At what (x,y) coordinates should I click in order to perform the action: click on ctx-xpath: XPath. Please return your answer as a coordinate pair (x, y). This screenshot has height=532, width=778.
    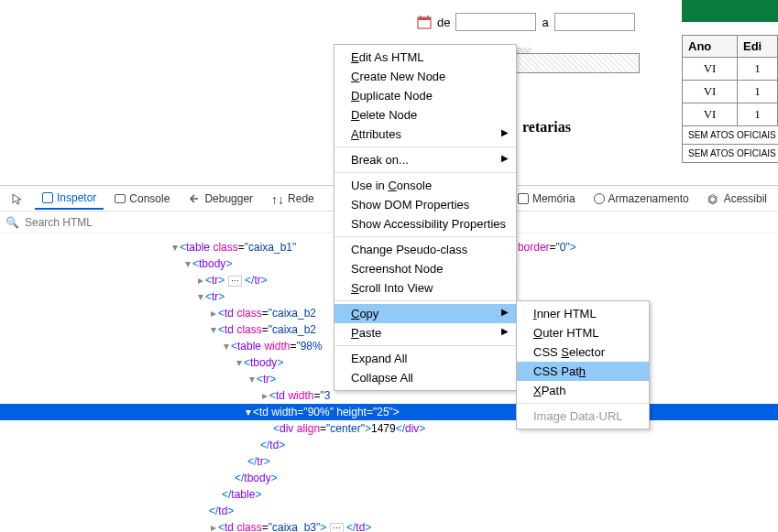
    Looking at the image, I should click on (583, 390).